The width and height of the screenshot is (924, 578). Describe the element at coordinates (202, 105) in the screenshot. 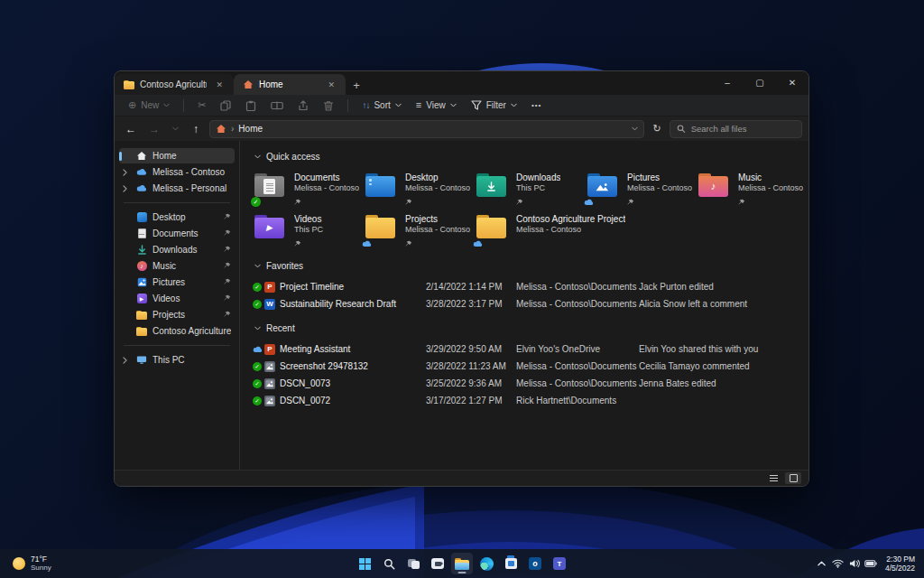

I see `cut-button: ✂` at that location.